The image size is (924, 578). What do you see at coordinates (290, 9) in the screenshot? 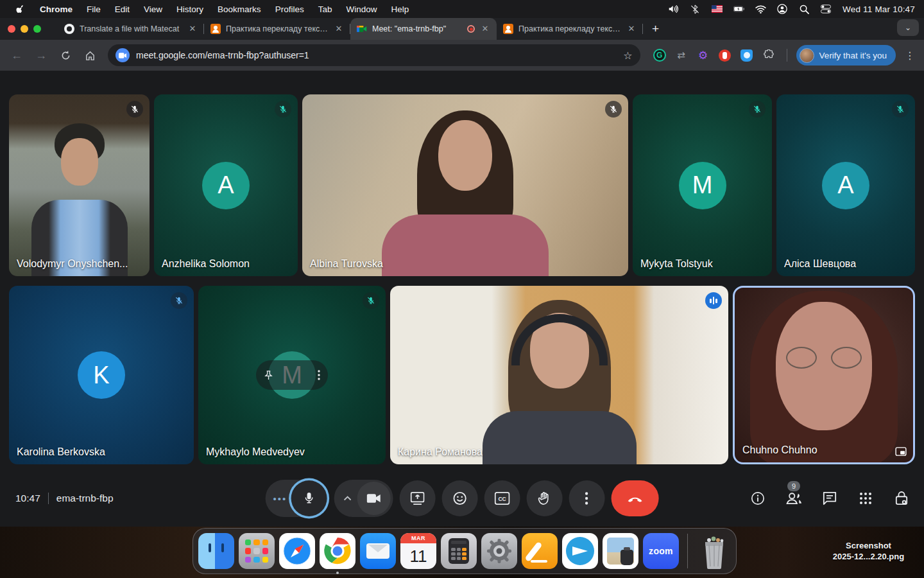
I see `menu-item-profiles: Profiles` at bounding box center [290, 9].